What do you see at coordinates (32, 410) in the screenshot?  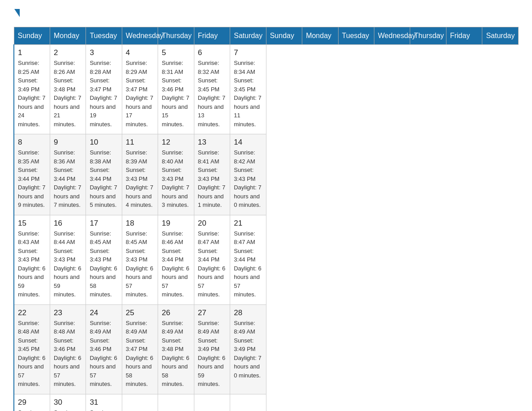 I see `day-info: Sunrise: 8:49 AM Sunset: 3:50 PM Dayligh…` at bounding box center [32, 410].